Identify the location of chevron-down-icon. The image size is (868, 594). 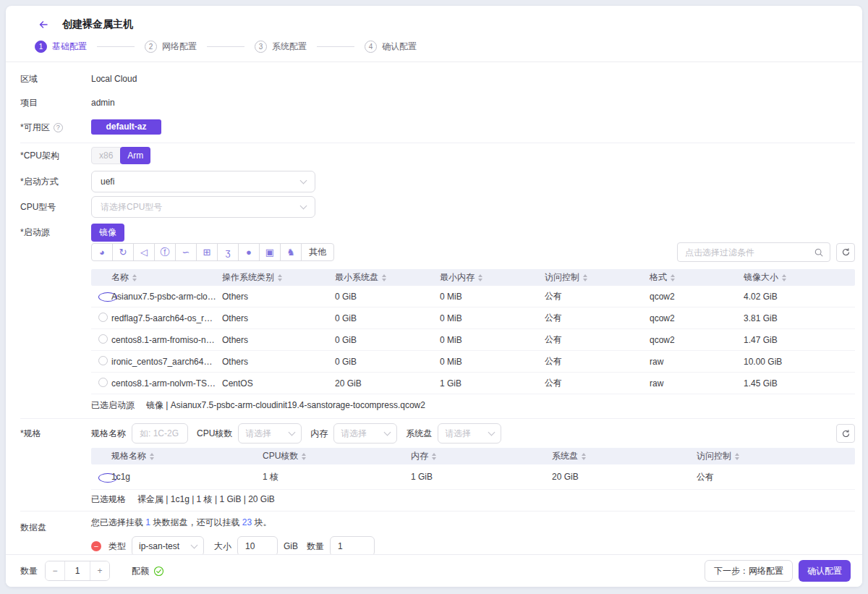
(492, 432).